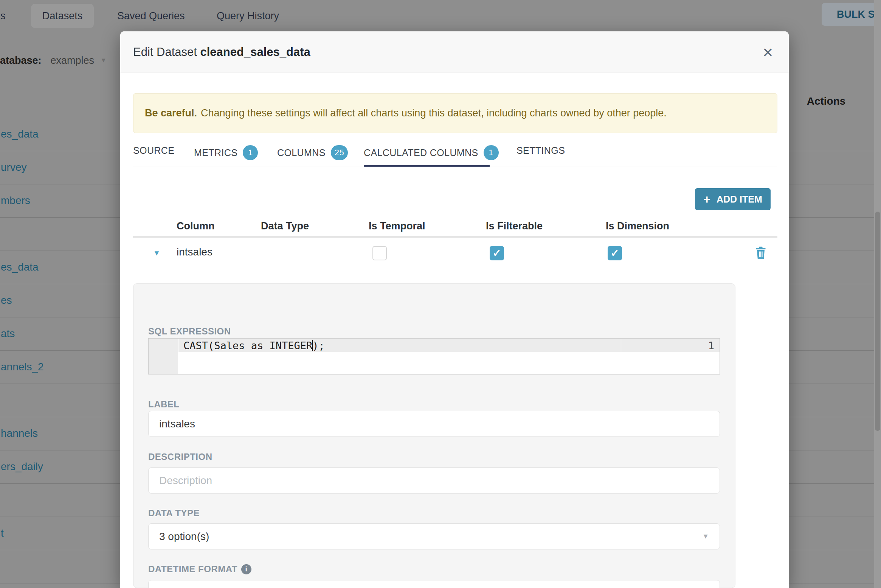 The height and width of the screenshot is (588, 881). Describe the element at coordinates (497, 253) in the screenshot. I see `is-filterable-checkbox: ✓` at that location.